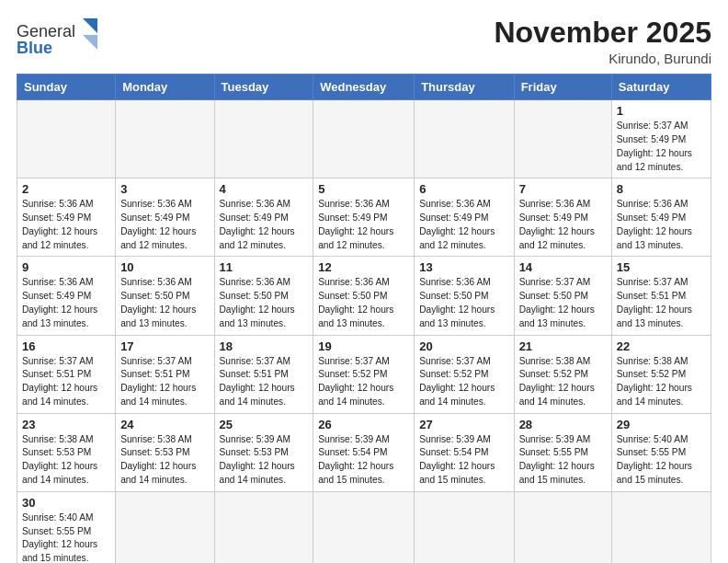  What do you see at coordinates (603, 41) in the screenshot?
I see `title-block: November 2025 Kirundo, Burundi` at bounding box center [603, 41].